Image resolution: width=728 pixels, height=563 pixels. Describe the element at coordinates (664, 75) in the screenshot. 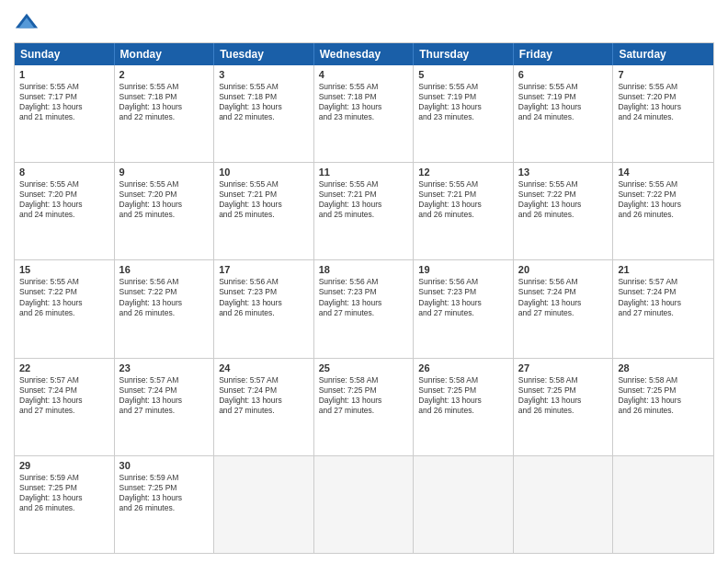

I see `day-number: 7` at that location.